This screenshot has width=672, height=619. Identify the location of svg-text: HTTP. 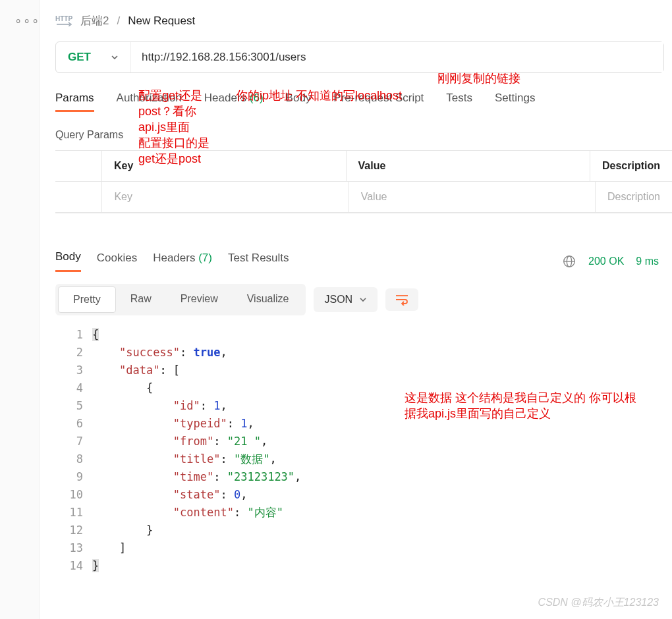
(64, 18).